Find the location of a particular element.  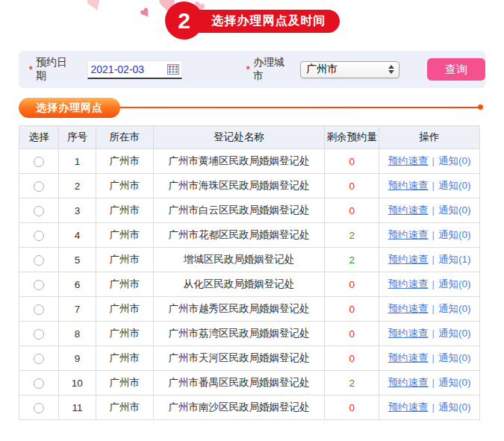

filter-bar: * 预约日期 2021-02-03 * 办理城市 广州市 查询 is located at coordinates (252, 69).